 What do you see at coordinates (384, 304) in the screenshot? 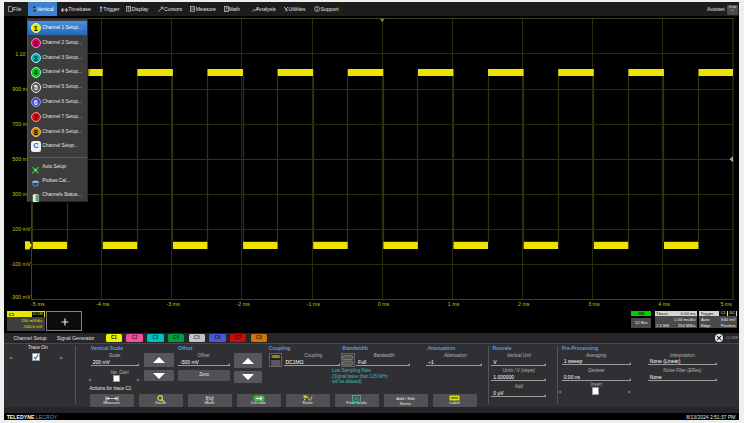
I see `svg-text: 0 ms` at bounding box center [384, 304].